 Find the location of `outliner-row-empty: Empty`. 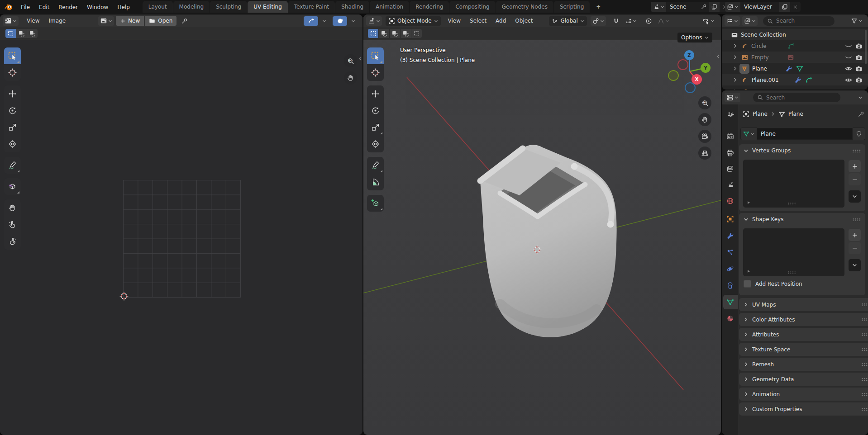

outliner-row-empty: Empty is located at coordinates (795, 57).